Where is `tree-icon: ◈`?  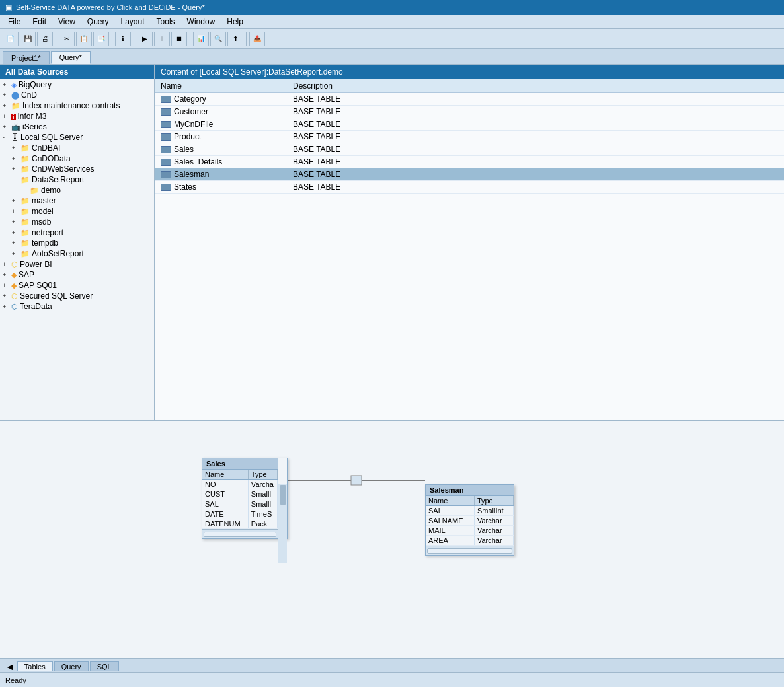
tree-icon: ◈ is located at coordinates (14, 85).